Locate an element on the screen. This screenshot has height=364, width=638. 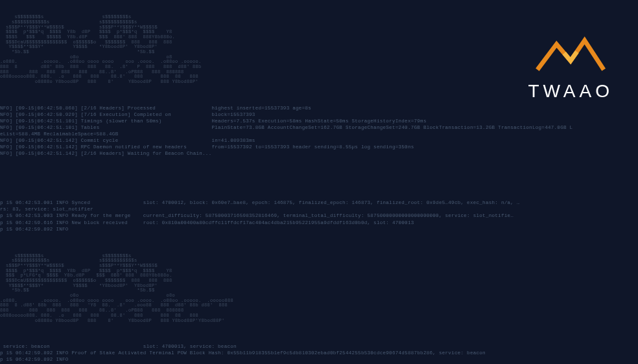
log-line: NFO] [09-15|06:42:51.142] RPC Daemon not… is located at coordinates (319, 147).